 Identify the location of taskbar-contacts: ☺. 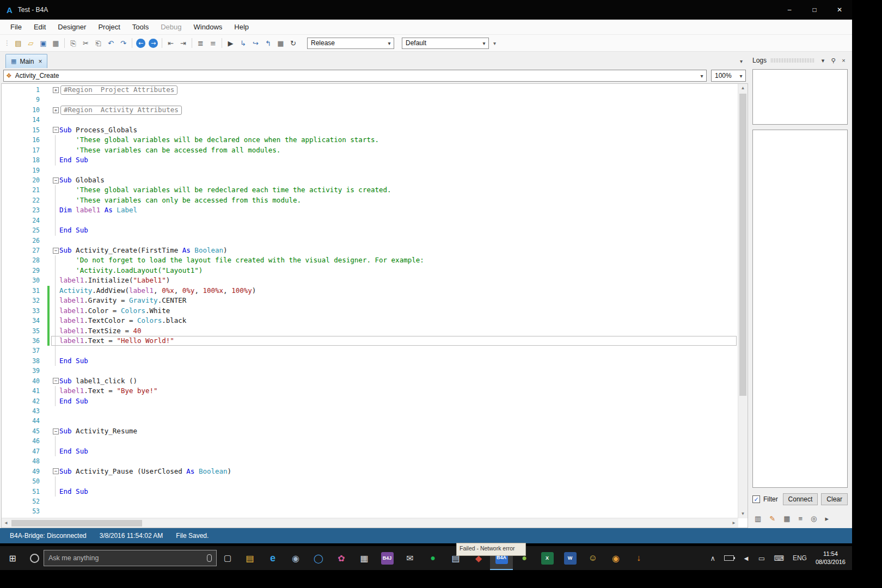
(593, 558).